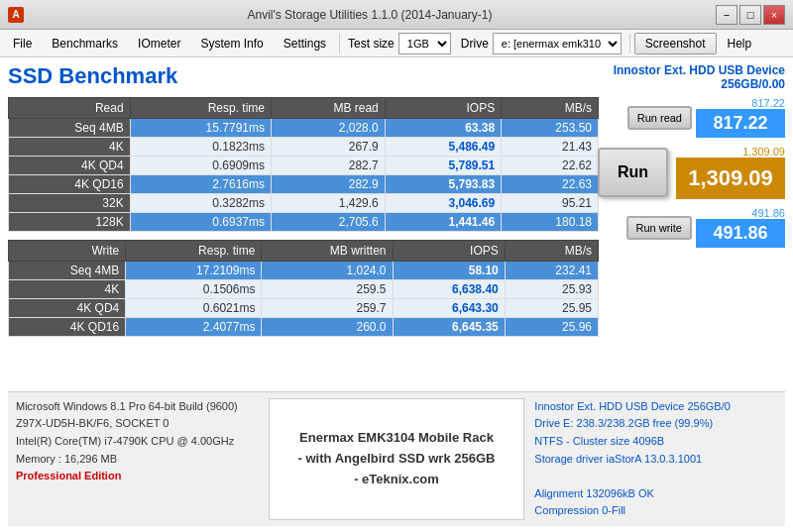 Image resolution: width=793 pixels, height=532 pixels. What do you see at coordinates (327, 252) in the screenshot?
I see `mbwritten-col-header: MB written` at bounding box center [327, 252].